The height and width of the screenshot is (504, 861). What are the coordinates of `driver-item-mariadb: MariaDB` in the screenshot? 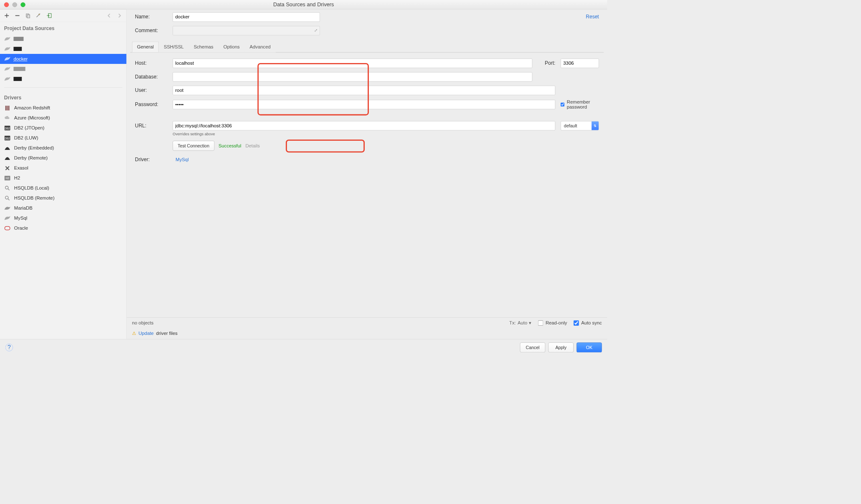 It's located at (63, 208).